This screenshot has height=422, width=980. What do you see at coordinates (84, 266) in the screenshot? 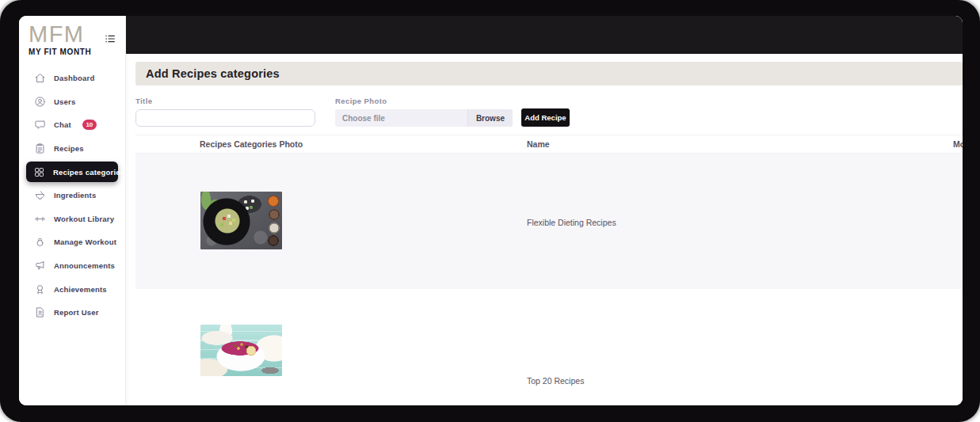
I see `sidebar-item-label: Announcements` at bounding box center [84, 266].